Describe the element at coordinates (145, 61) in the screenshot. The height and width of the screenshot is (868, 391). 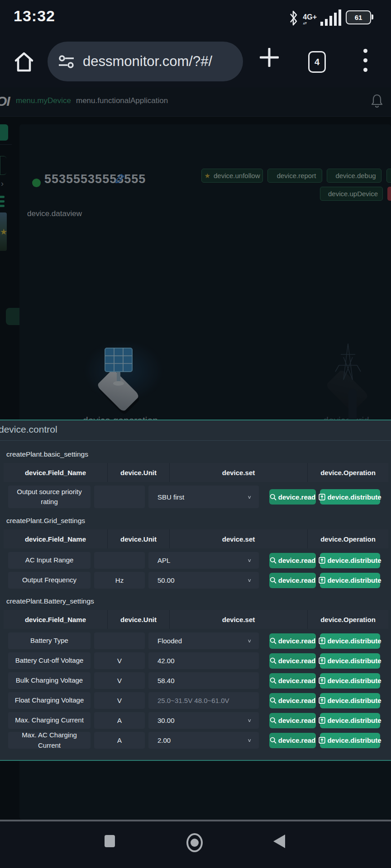
I see `url-bar: dessmonitor.com/?#/` at that location.